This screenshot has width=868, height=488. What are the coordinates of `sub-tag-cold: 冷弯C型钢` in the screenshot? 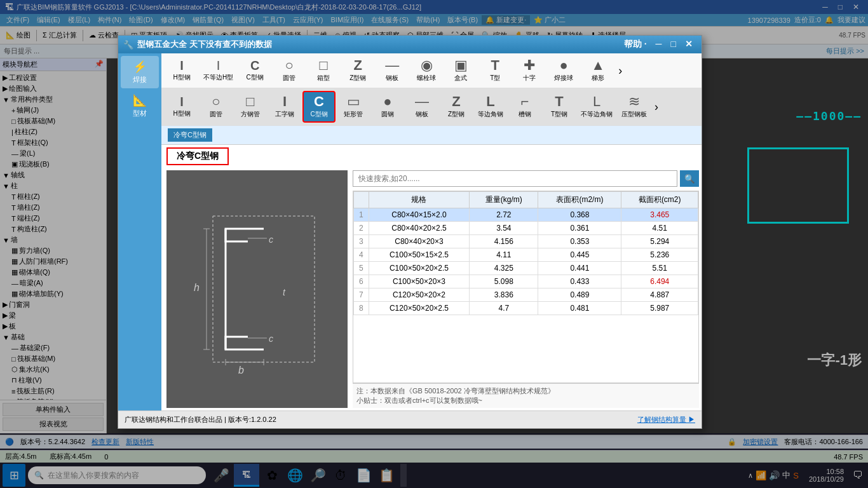 It's located at (190, 135).